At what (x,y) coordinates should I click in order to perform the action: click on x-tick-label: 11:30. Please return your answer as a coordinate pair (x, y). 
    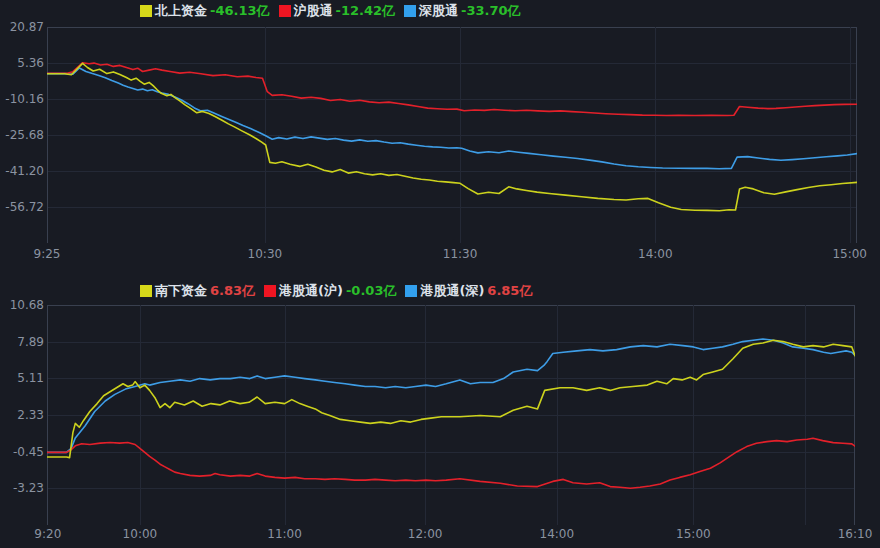
    Looking at the image, I should click on (460, 254).